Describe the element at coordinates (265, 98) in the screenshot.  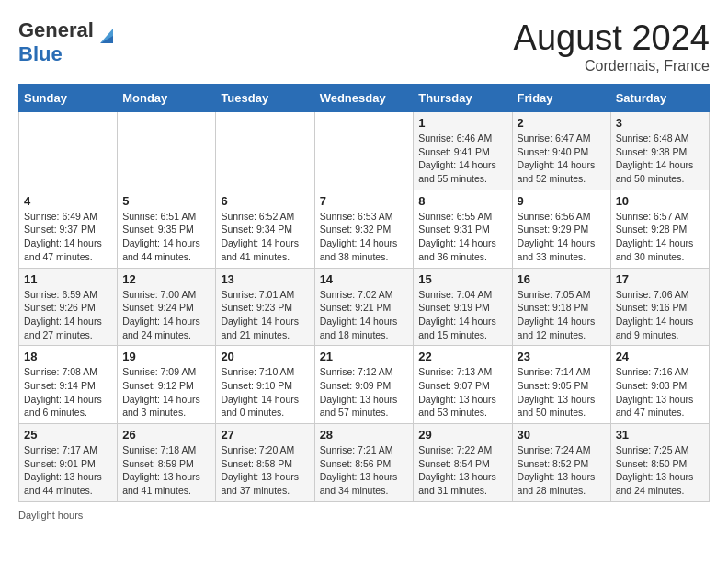
I see `calendar-day-header: Tuesday` at that location.